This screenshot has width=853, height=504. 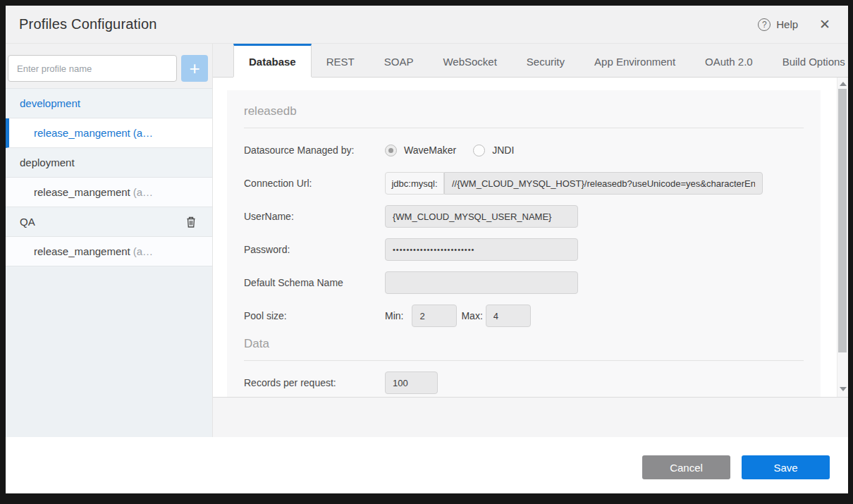 I want to click on config-tab-bar: Database REST SOAP WebSocket Security Ap…, so click(x=530, y=61).